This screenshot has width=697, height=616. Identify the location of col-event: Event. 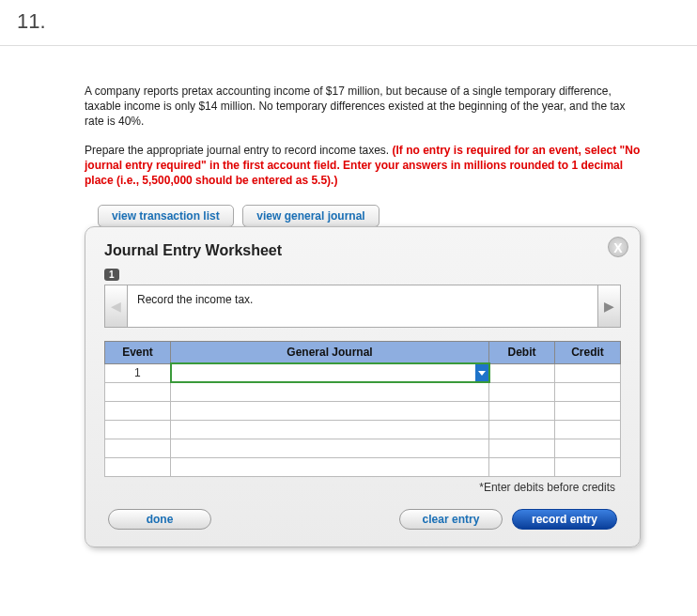
(138, 353).